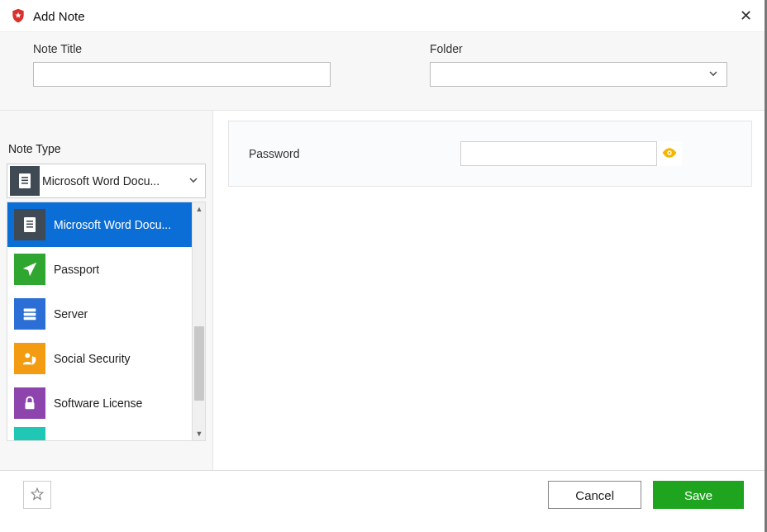 The image size is (767, 532). I want to click on note-title-input, so click(182, 74).